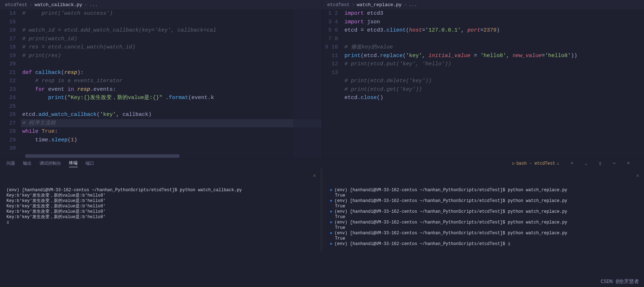  I want to click on tab-ports: 端口, so click(90, 164).